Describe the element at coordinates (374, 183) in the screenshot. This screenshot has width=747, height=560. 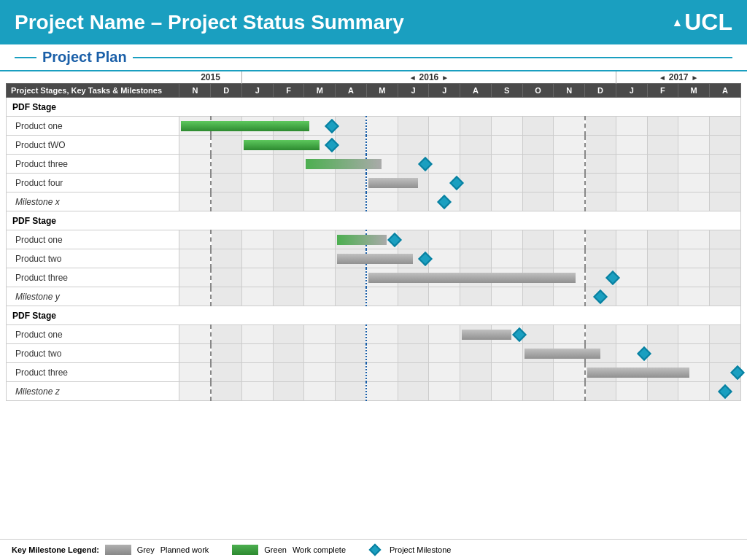
I see `table-row: Product four` at that location.